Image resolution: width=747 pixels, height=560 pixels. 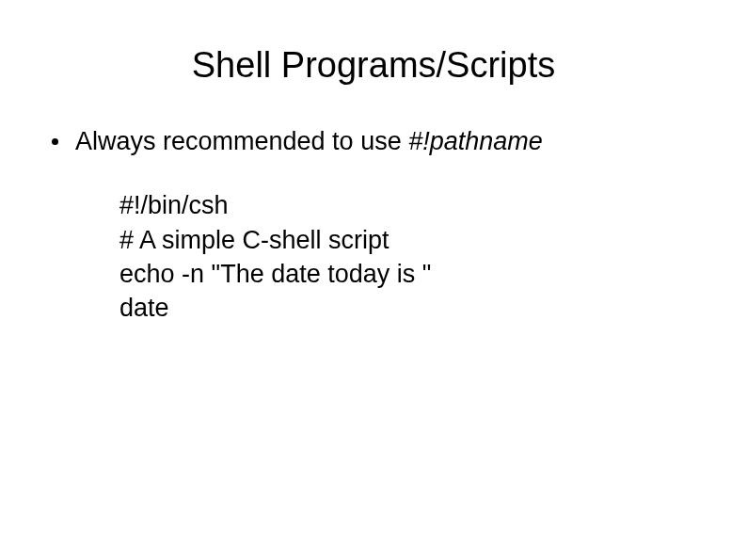 What do you see at coordinates (309, 141) in the screenshot?
I see `bullet-text: Always recommended to use #!pathname` at bounding box center [309, 141].